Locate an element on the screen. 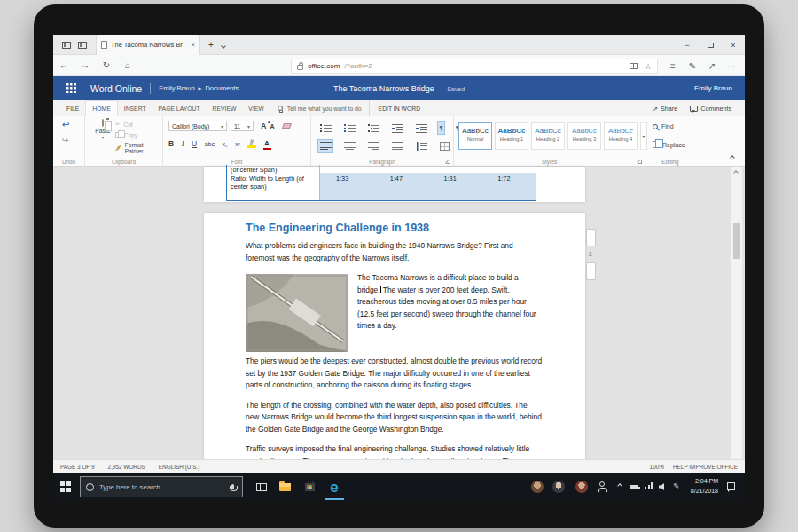 The height and width of the screenshot is (532, 798). line-spacing-button is located at coordinates (421, 145).